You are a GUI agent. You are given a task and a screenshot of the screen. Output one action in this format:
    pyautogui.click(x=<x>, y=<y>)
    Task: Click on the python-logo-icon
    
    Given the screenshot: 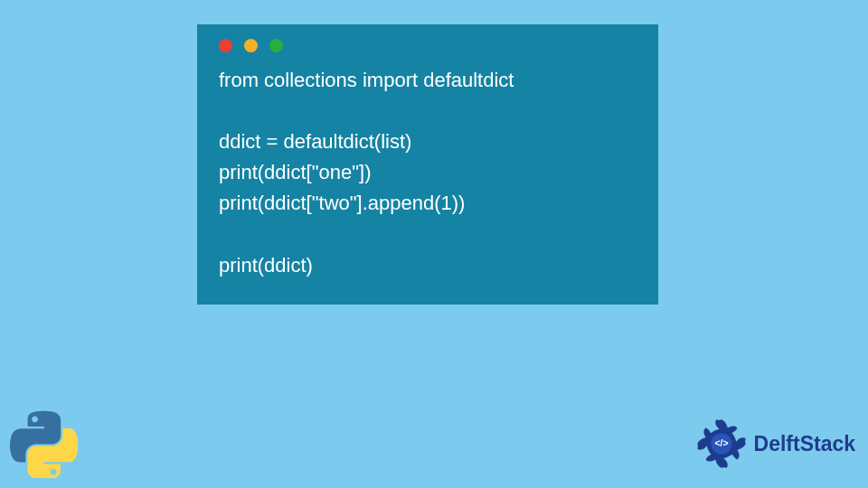 What is the action you would take?
    pyautogui.click(x=43, y=445)
    